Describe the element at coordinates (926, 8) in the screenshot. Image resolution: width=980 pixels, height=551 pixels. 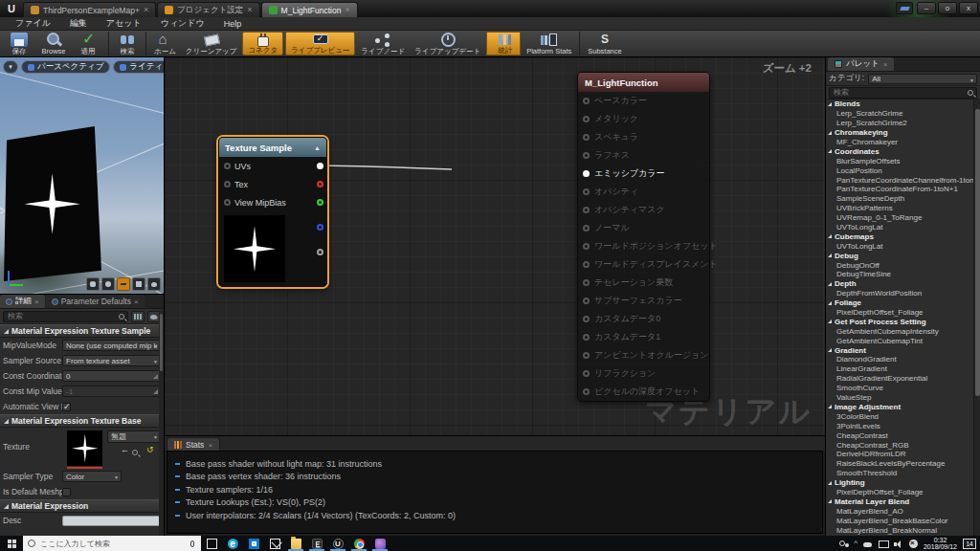
I see `minimize-button: –` at that location.